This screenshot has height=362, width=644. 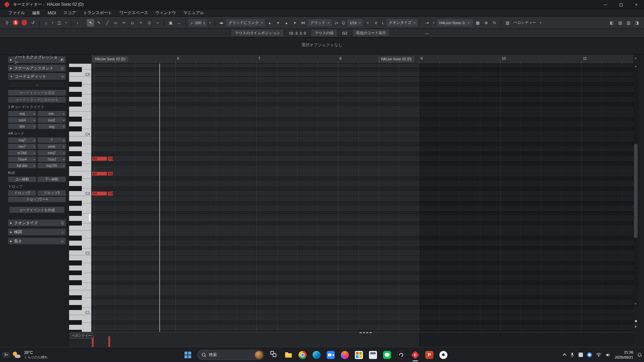 I want to click on timeline-ruler: HALion Sonic 02 (D) HALion Sonic 02 (D) …, so click(x=362, y=59).